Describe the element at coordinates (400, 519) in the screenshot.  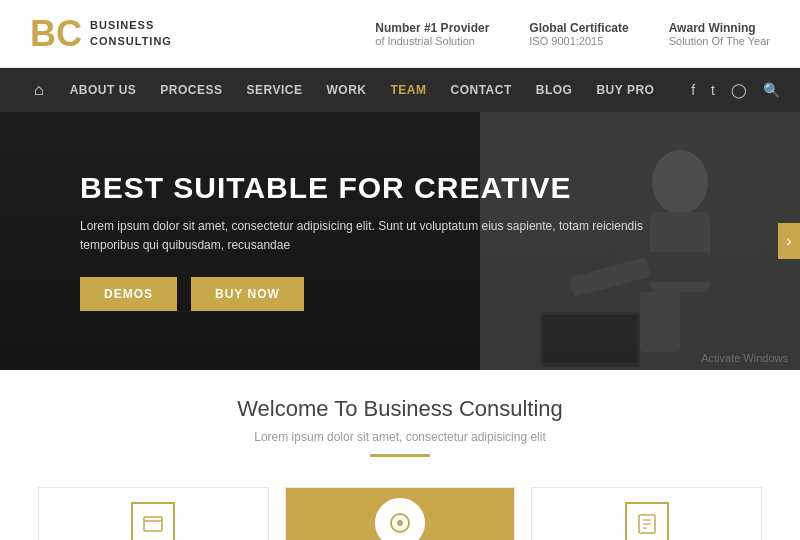
I see `card2-icon` at that location.